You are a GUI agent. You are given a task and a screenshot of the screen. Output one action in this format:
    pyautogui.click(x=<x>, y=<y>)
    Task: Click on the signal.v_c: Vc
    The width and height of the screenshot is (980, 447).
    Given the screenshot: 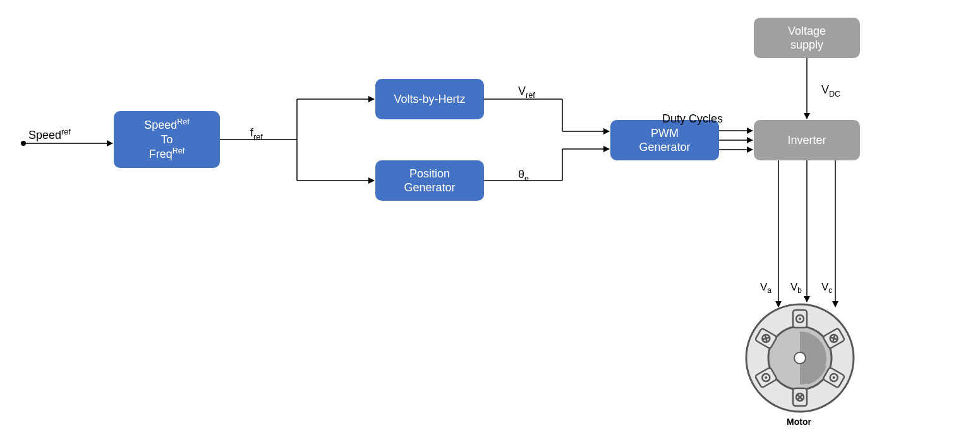 What is the action you would take?
    pyautogui.click(x=826, y=288)
    